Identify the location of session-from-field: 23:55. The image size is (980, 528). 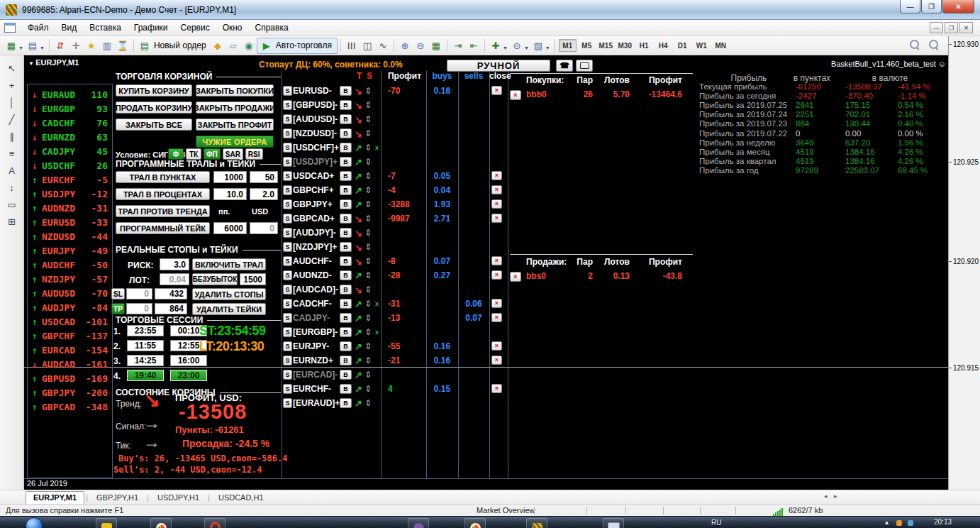
(145, 331).